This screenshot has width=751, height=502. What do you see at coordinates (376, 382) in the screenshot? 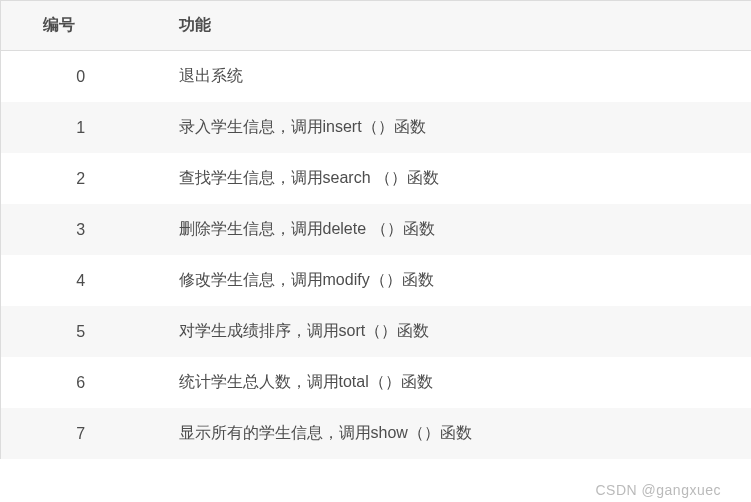
I see `table-row: 6 统计学生总人数，调用total（）函数` at bounding box center [376, 382].